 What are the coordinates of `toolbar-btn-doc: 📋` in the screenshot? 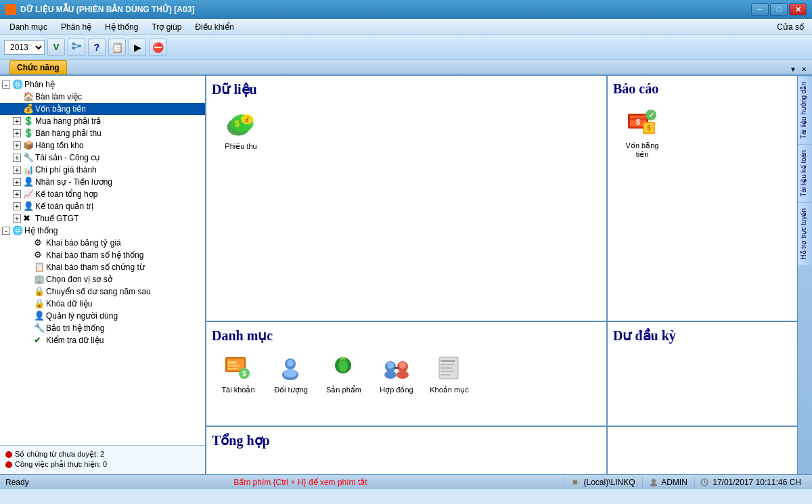 It's located at (117, 47).